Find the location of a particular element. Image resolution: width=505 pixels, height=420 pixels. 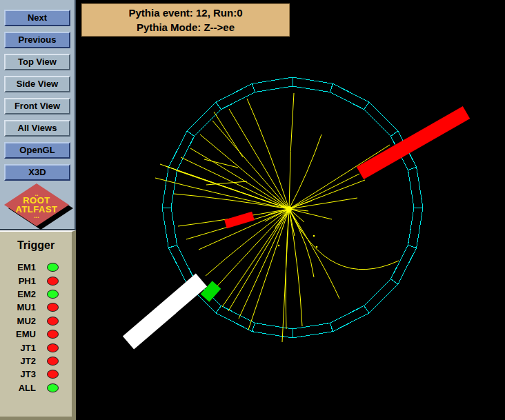

trigger-label: EM1 is located at coordinates (20, 268).